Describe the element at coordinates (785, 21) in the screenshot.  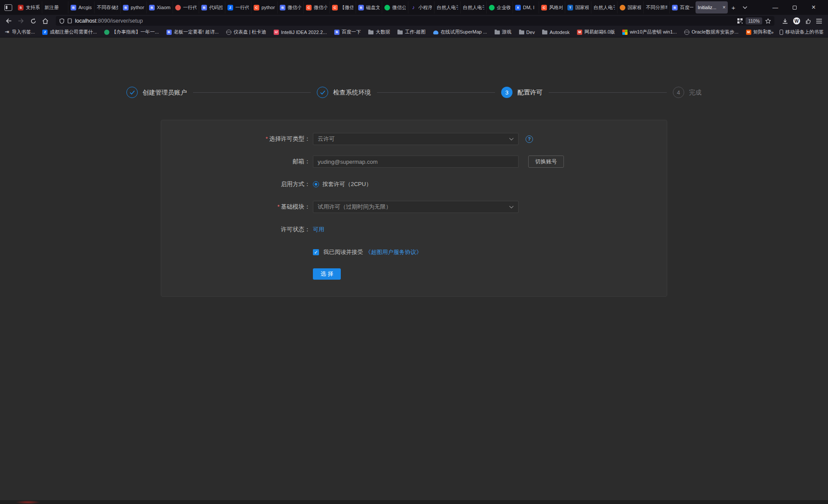
I see `downloads-icon` at that location.